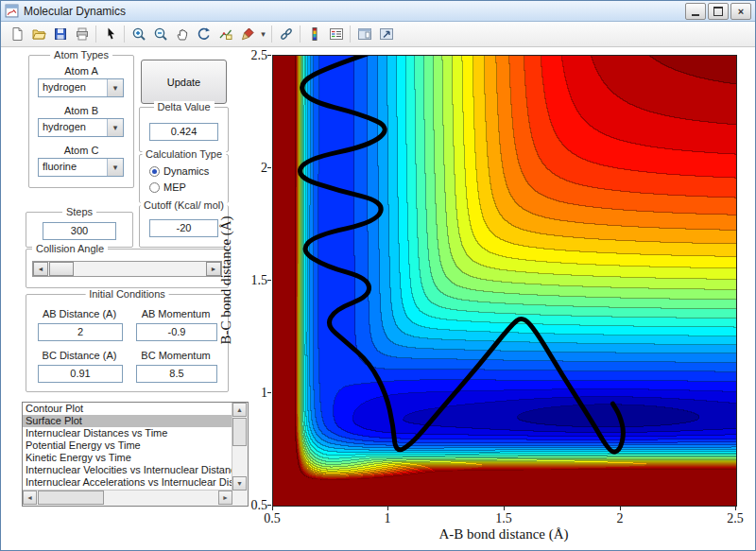 The height and width of the screenshot is (551, 756). Describe the element at coordinates (225, 34) in the screenshot. I see `data-cursor-button` at that location.